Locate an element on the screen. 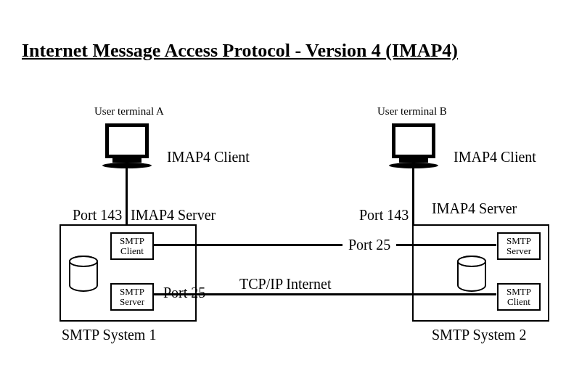 This screenshot has height=392, width=566. system-1-label: SMTP System 1 is located at coordinates (109, 335).